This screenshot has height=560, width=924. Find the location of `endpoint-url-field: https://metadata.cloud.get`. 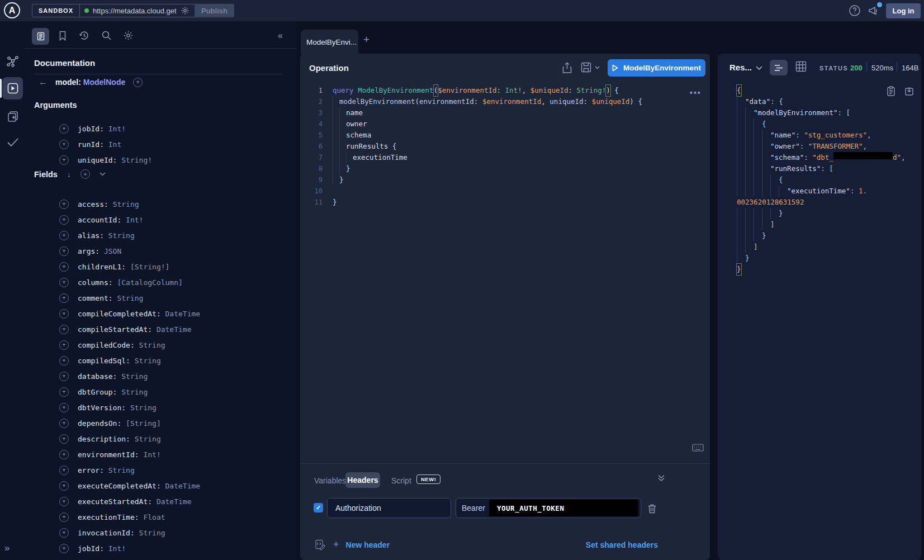

endpoint-url-field: https://metadata.cloud.get is located at coordinates (139, 11).